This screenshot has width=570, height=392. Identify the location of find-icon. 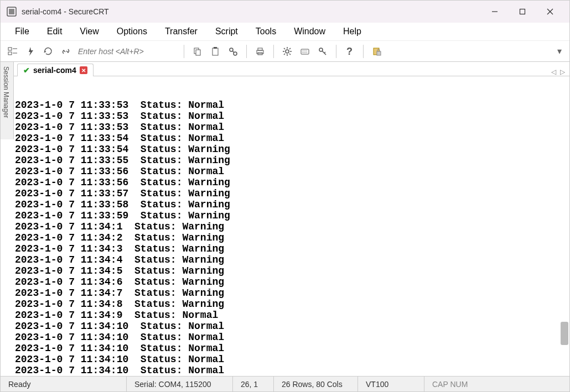
(233, 51).